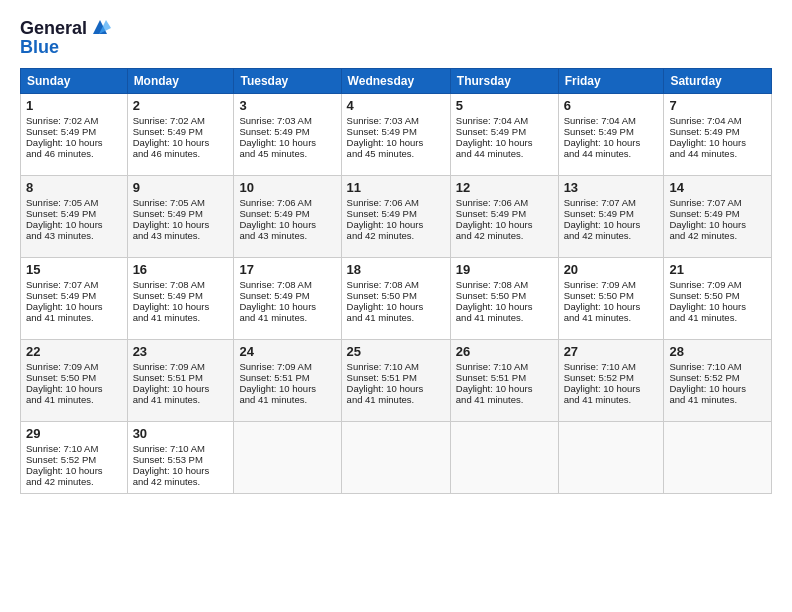 The image size is (792, 612). Describe the element at coordinates (718, 352) in the screenshot. I see `day-number: 28` at that location.